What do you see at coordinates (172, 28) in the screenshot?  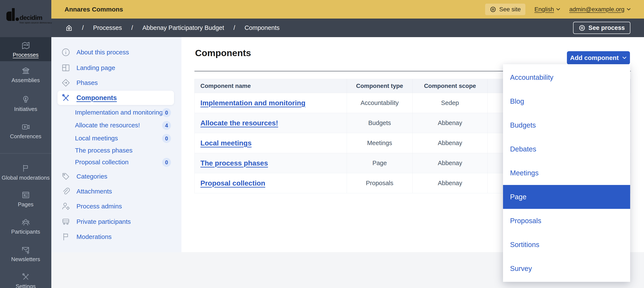 I see `breadcrumb: / Processes / Abbenay Participatory Budg…` at bounding box center [172, 28].